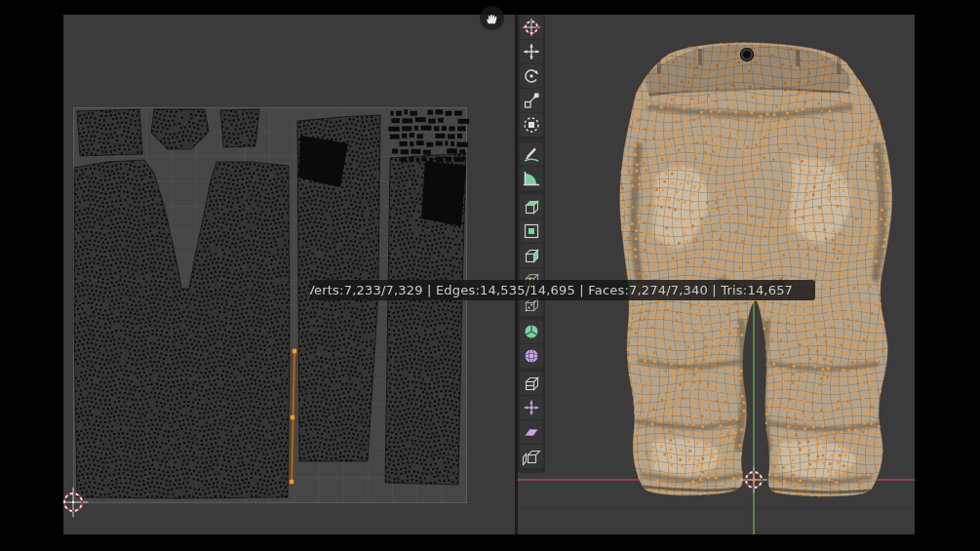 This screenshot has width=980, height=551. What do you see at coordinates (531, 207) in the screenshot?
I see `extrude-region-tool-icon` at bounding box center [531, 207].